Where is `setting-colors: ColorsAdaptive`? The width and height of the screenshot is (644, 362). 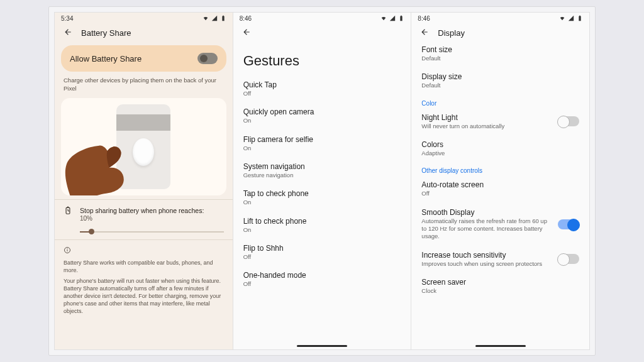
setting-colors: ColorsAdaptive is located at coordinates (501, 148).